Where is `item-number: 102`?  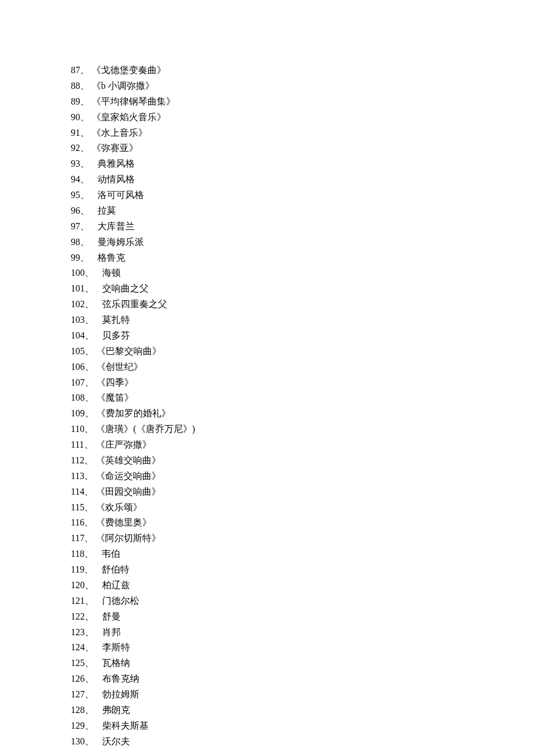 item-number: 102 is located at coordinates (78, 304).